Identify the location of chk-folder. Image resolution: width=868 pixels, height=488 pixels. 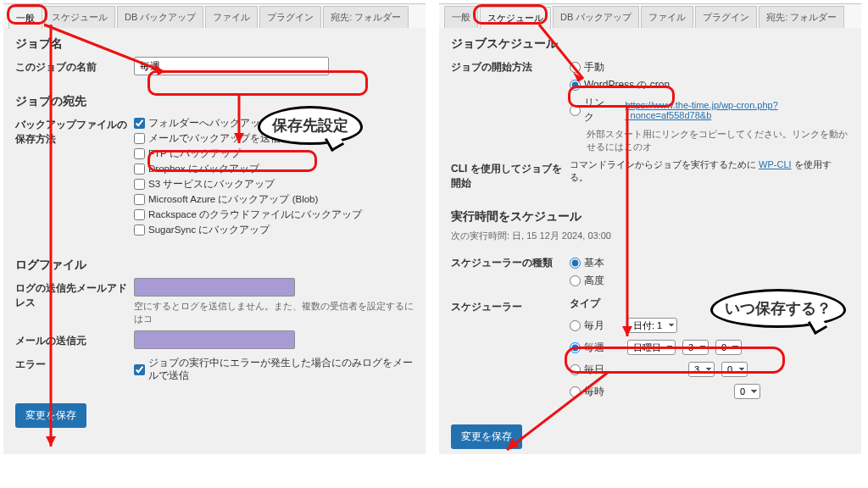
(139, 124).